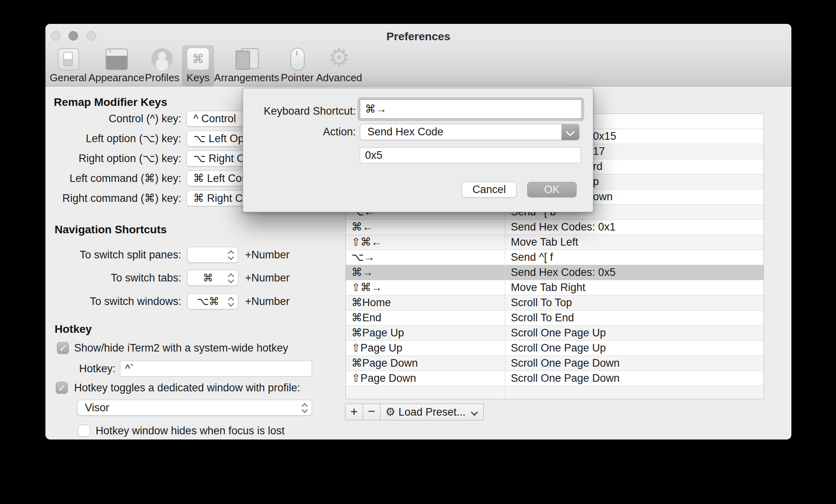  I want to click on action-cell: Scroll To End, so click(634, 318).